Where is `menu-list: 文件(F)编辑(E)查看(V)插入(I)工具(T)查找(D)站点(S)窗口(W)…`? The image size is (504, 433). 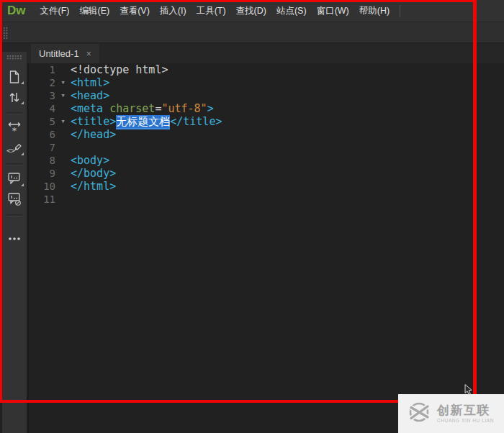
menu-list: 文件(F)编辑(E)查看(V)插入(I)工具(T)查找(D)站点(S)窗口(W)… is located at coordinates (215, 12).